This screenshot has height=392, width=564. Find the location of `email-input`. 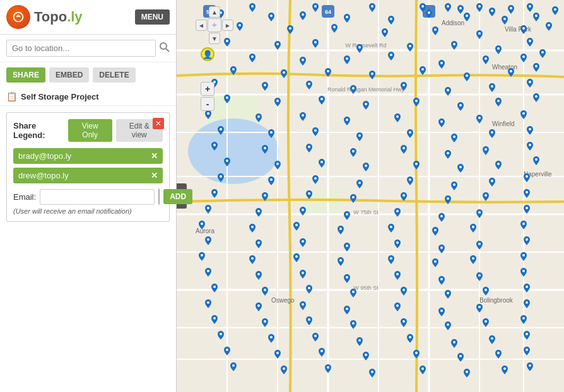

email-input is located at coordinates (97, 197).